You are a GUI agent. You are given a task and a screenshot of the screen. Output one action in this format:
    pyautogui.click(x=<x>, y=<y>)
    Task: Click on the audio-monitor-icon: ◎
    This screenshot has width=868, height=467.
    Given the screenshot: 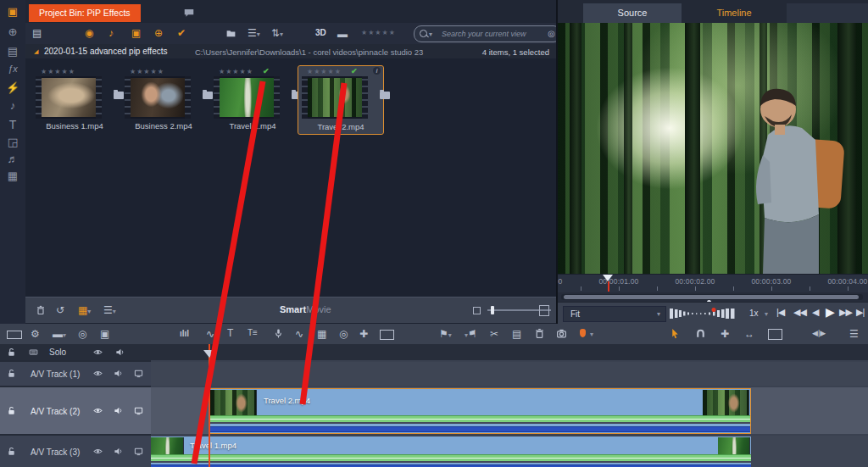 What is the action you would take?
    pyautogui.click(x=82, y=334)
    